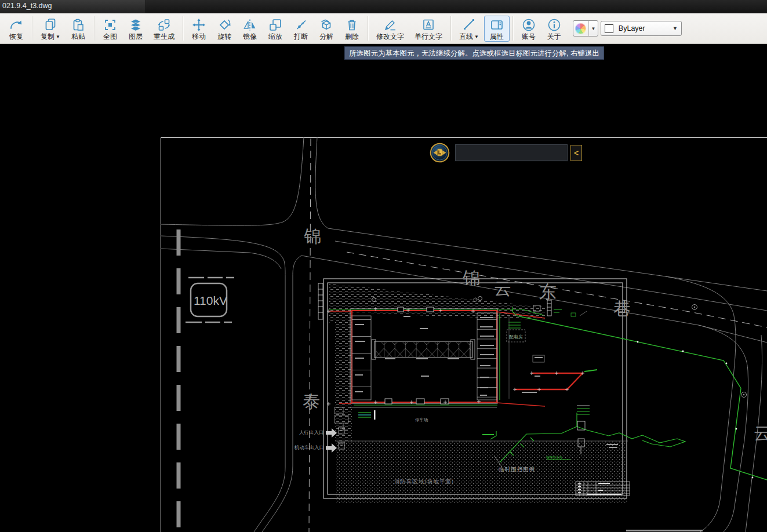 This screenshot has width=767, height=532. Describe the element at coordinates (384, 7) in the screenshot. I see `title-bar: 021.9.4_t3.dwg` at that location.